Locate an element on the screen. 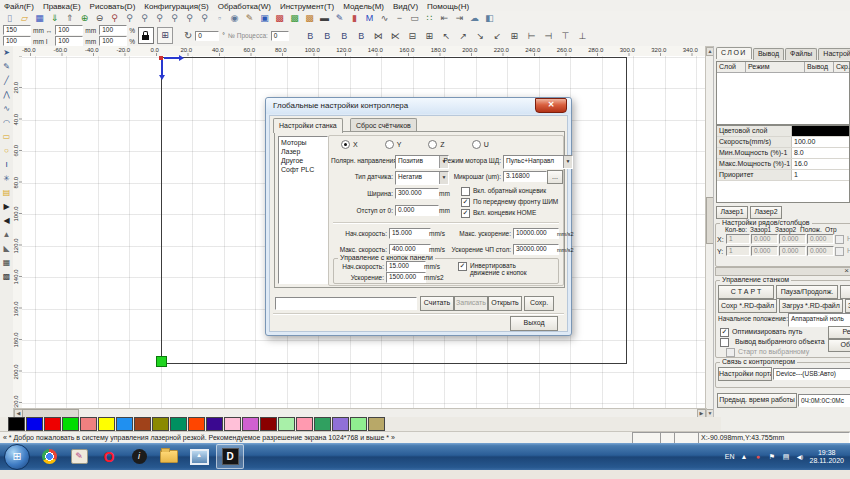 Image resolution: width=850 pixels, height=479 pixels. property-row: Скорость(mm/s) 100.00 is located at coordinates (783, 142).